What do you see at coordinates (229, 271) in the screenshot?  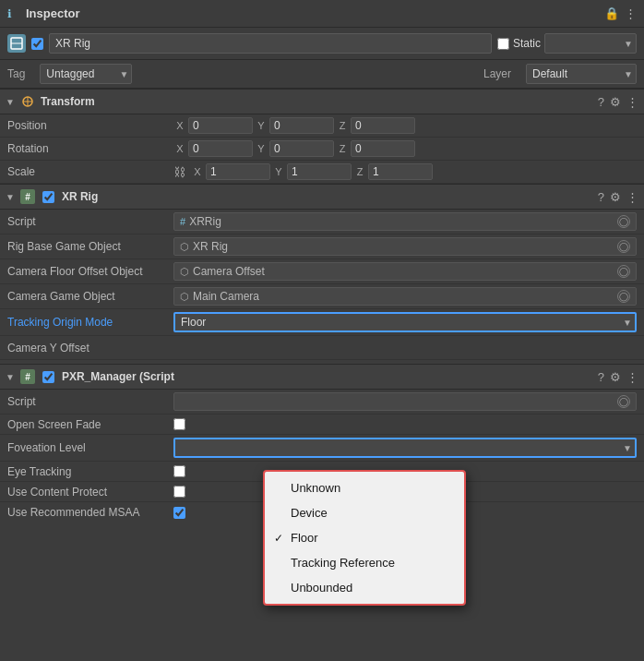 I see `camera-floor-text: Camera Offset` at bounding box center [229, 271].